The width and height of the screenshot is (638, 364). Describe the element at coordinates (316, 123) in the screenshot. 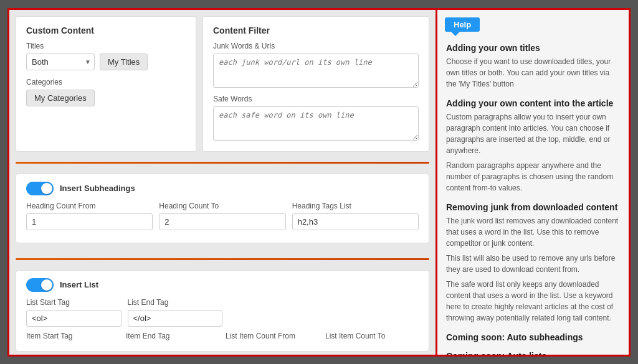

I see `safe-textarea` at that location.